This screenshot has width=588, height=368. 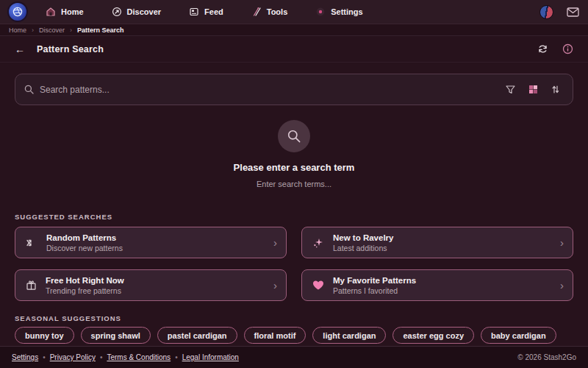 What do you see at coordinates (71, 49) in the screenshot?
I see `page-title: Pattern Search` at bounding box center [71, 49].